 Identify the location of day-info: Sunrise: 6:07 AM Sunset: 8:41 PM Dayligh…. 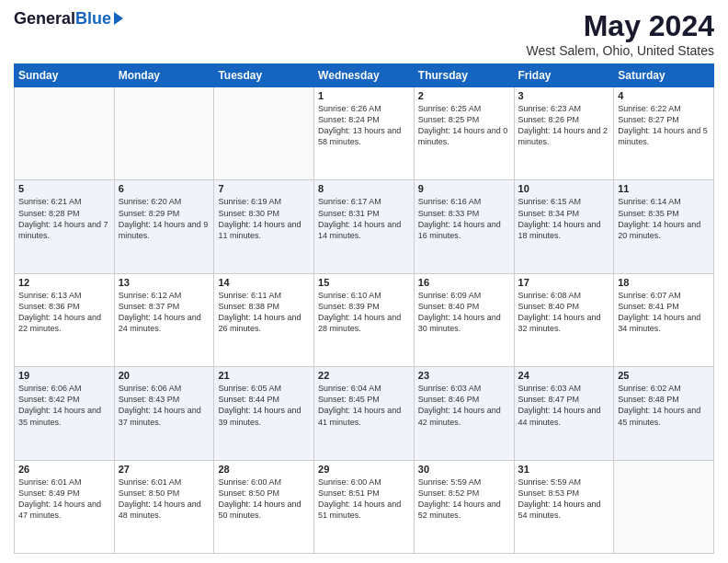
(664, 313).